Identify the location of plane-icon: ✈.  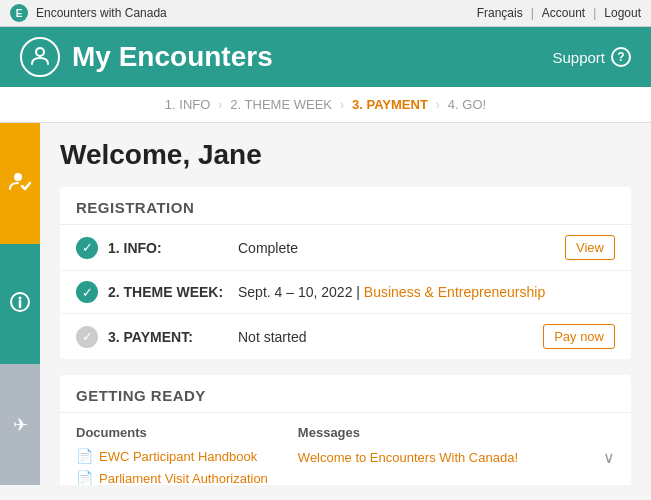
(20, 425).